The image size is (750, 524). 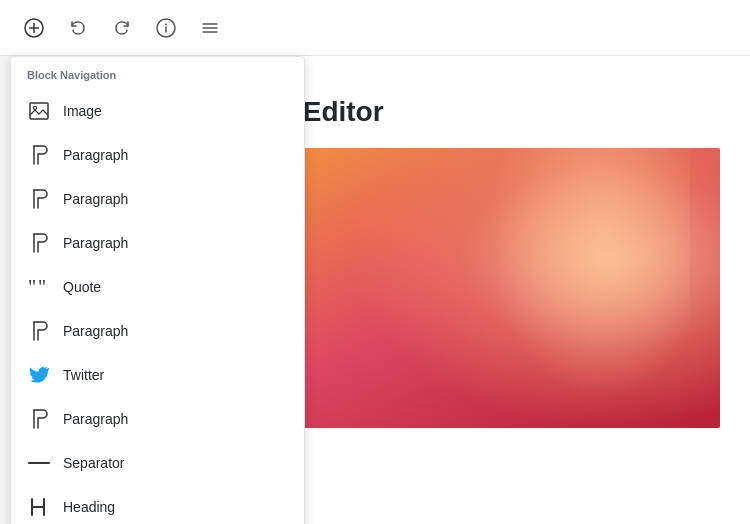 What do you see at coordinates (210, 28) in the screenshot?
I see `menu-icon` at bounding box center [210, 28].